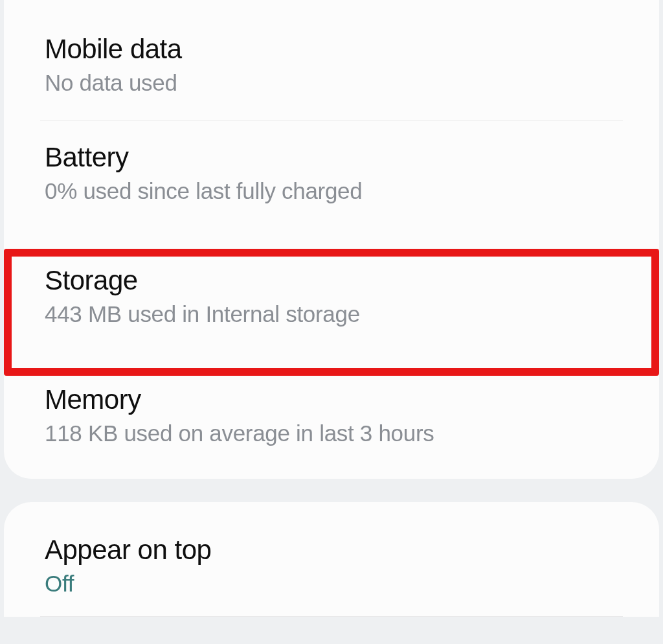 This screenshot has width=663, height=644. Describe the element at coordinates (332, 617) in the screenshot. I see `divider` at that location.